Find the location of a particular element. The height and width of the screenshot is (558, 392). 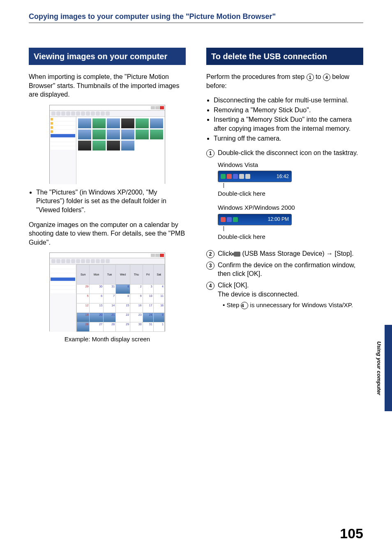

side-tab-marker is located at coordinates (388, 368).